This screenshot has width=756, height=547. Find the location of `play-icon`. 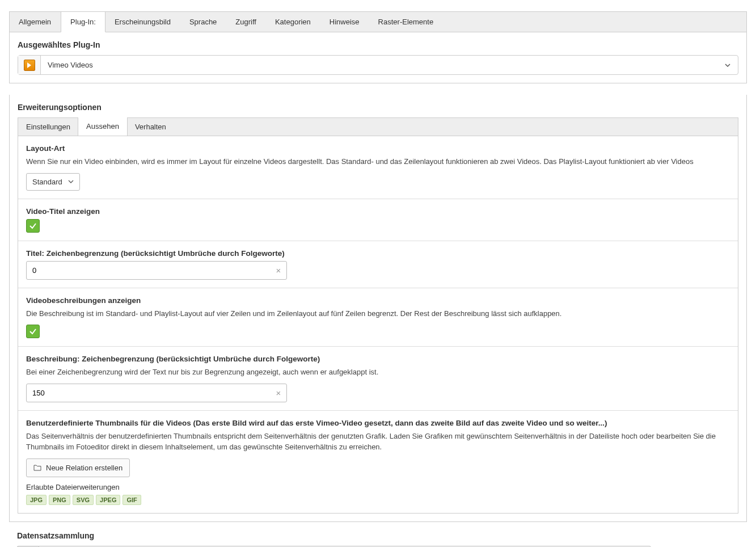

play-icon is located at coordinates (29, 65).